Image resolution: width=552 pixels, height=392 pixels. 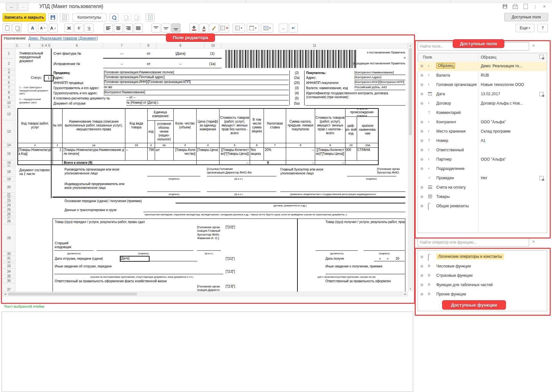 What do you see at coordinates (122, 64) in the screenshot?
I see `correction-number-cell: --` at bounding box center [122, 64].